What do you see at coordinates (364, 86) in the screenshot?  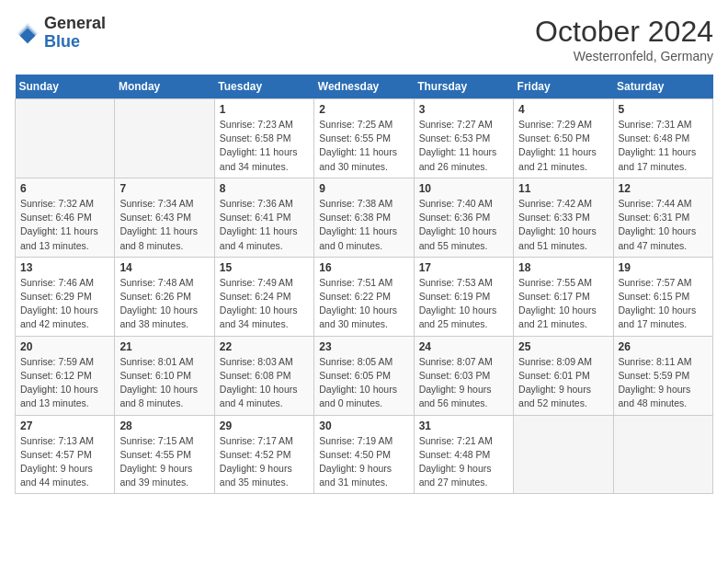 I see `calendar-header: SundayMondayTuesdayWednesdayThursdayFrid…` at bounding box center [364, 86].